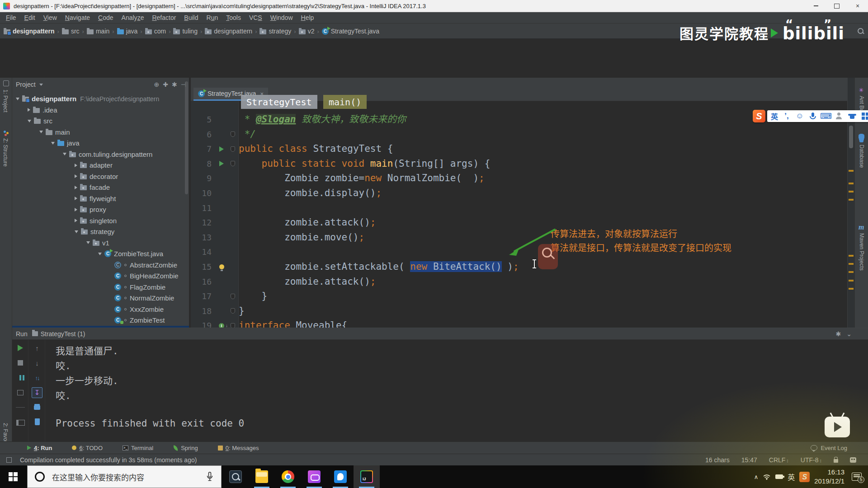  Describe the element at coordinates (40, 448) in the screenshot. I see `tool-button-4-run: 4: Run` at that location.